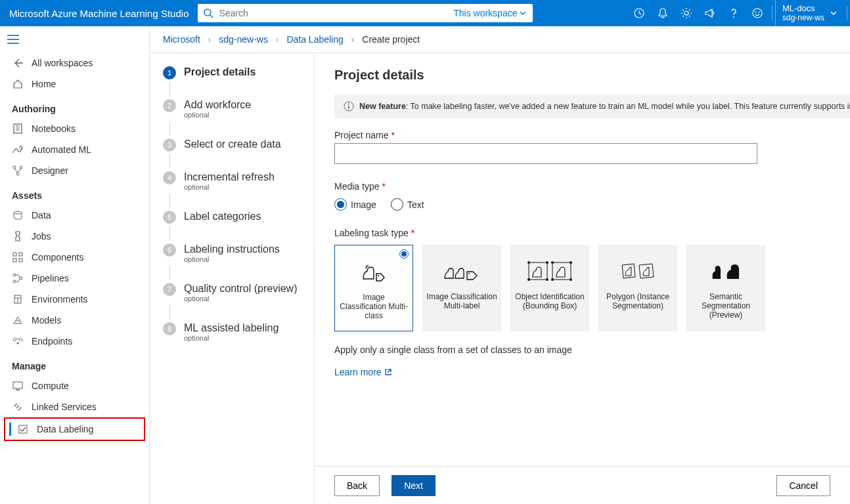 The image size is (850, 504). Describe the element at coordinates (50, 171) in the screenshot. I see `nav-label: Designer` at that location.